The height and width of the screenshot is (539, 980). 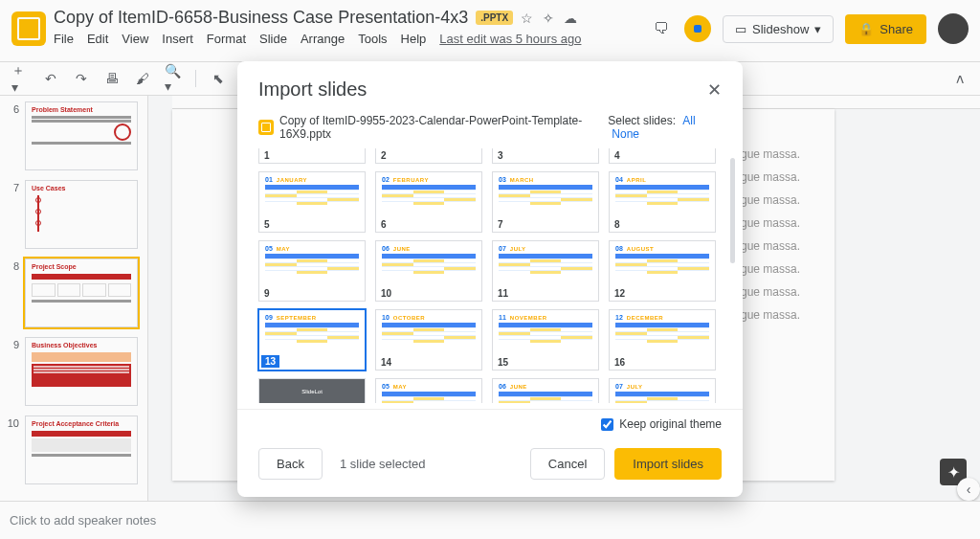 What do you see at coordinates (384, 224) in the screenshot?
I see `import-slide-number: 6` at bounding box center [384, 224].